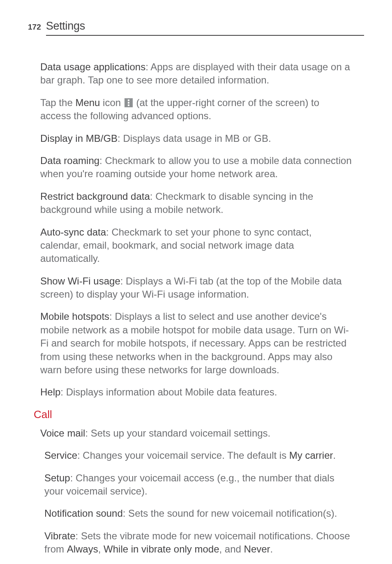 The height and width of the screenshot is (564, 392). I want to click on term-label: Voice mail, so click(62, 433).